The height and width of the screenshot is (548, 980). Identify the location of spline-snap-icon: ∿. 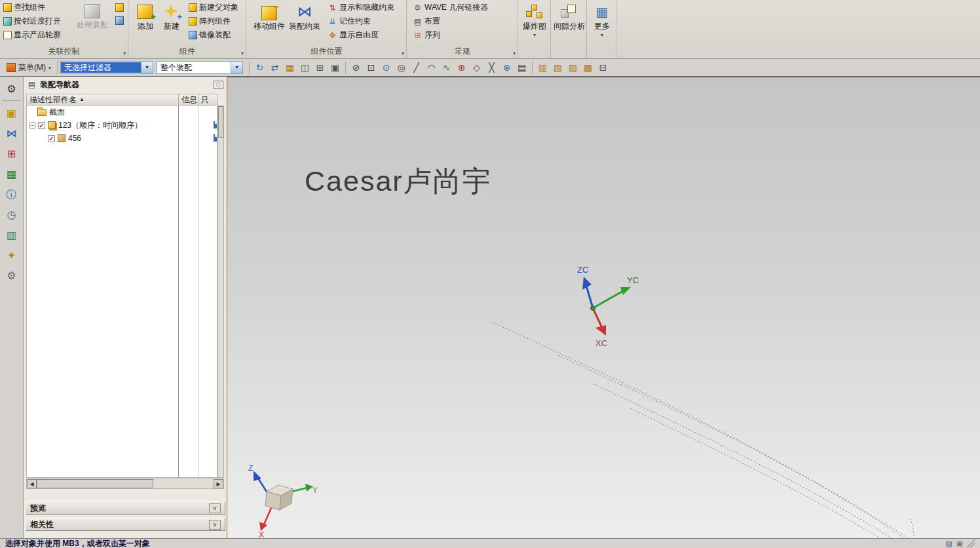
(447, 68).